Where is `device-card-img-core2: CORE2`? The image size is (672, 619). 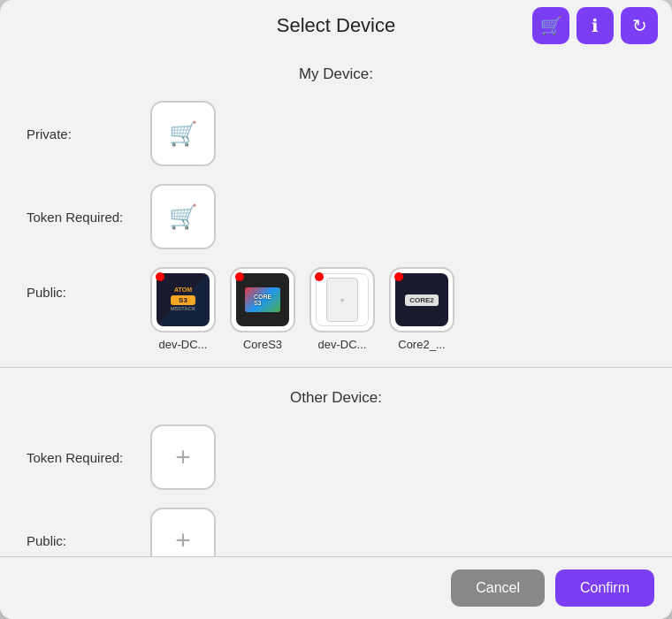 device-card-img-core2: CORE2 is located at coordinates (422, 300).